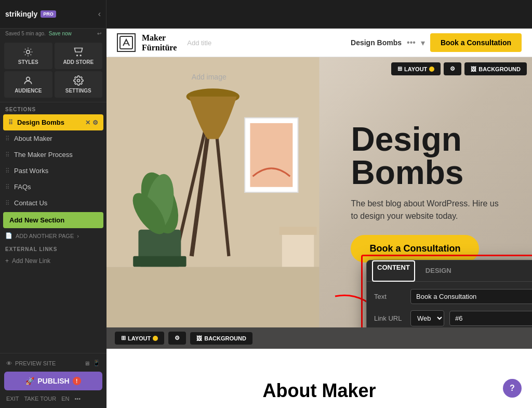 This screenshot has height=408, width=532. What do you see at coordinates (53, 399) in the screenshot?
I see `bottom-links: EXIT TAKE TOUR EN •••` at bounding box center [53, 399].